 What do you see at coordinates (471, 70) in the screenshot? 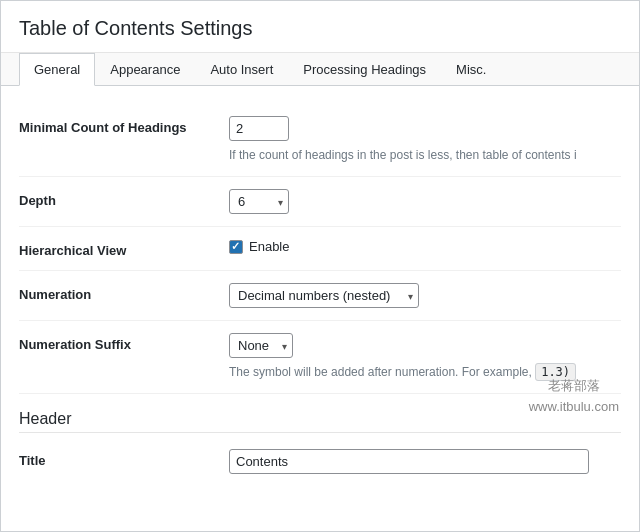
I see `tab-misc: Misc.` at bounding box center [471, 70].